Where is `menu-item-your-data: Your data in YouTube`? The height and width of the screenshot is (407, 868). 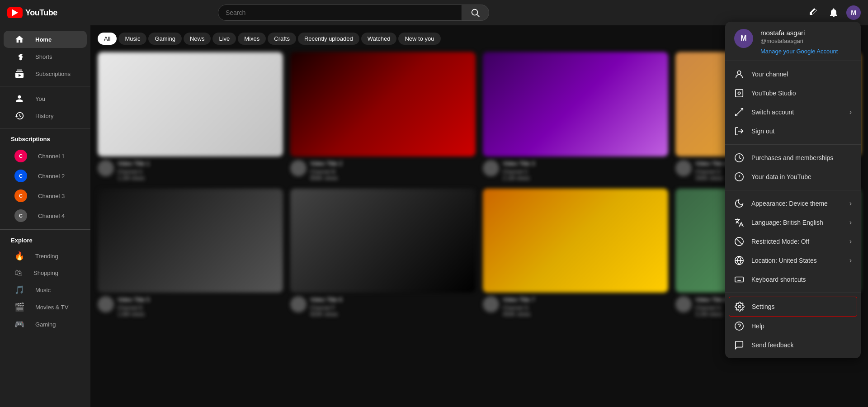 menu-item-your-data: Your data in YouTube is located at coordinates (793, 177).